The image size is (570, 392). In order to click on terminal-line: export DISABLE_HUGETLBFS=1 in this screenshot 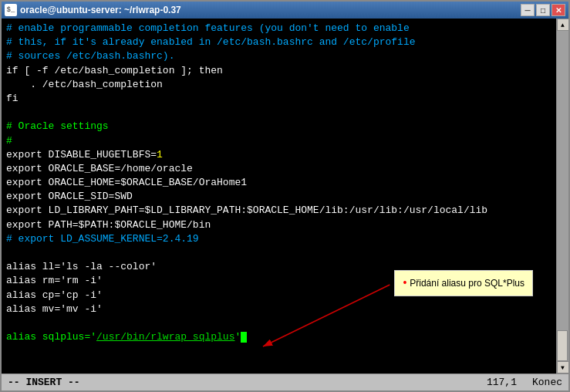, I will do `click(279, 155)`.